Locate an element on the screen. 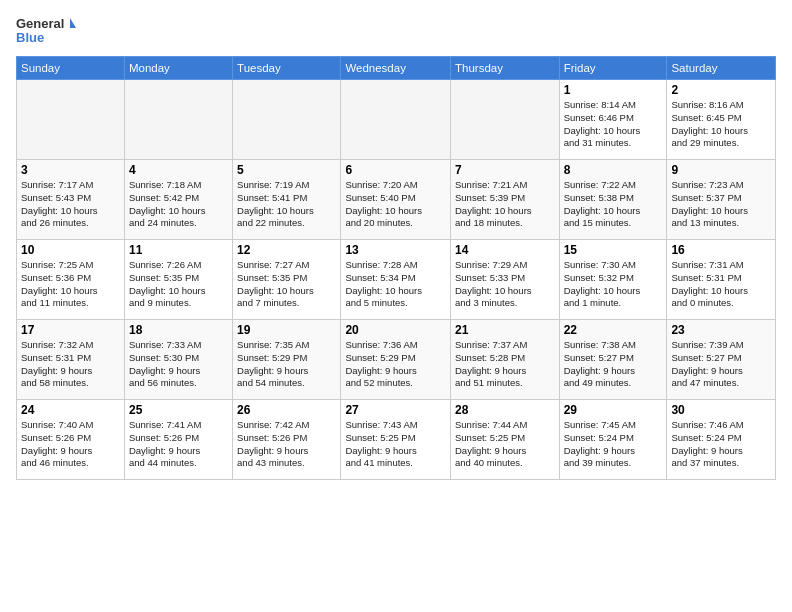 This screenshot has width=792, height=612. day-number: 25 is located at coordinates (178, 410).